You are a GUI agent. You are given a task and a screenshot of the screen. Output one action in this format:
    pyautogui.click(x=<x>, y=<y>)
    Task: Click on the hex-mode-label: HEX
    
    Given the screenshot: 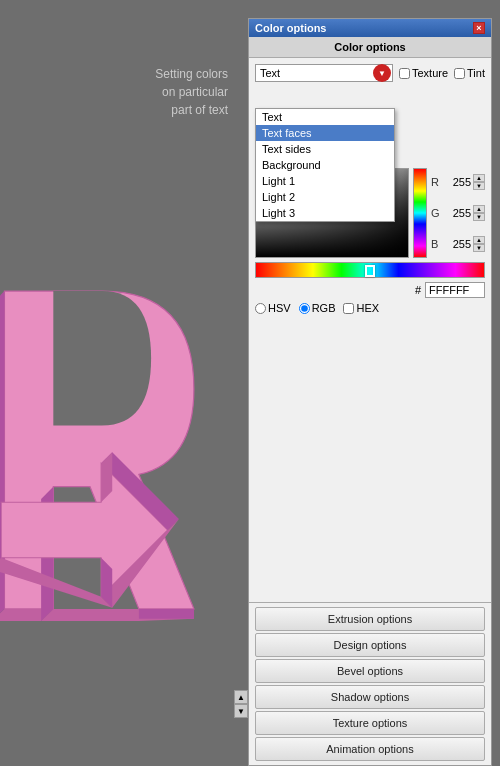 What is the action you would take?
    pyautogui.click(x=368, y=308)
    